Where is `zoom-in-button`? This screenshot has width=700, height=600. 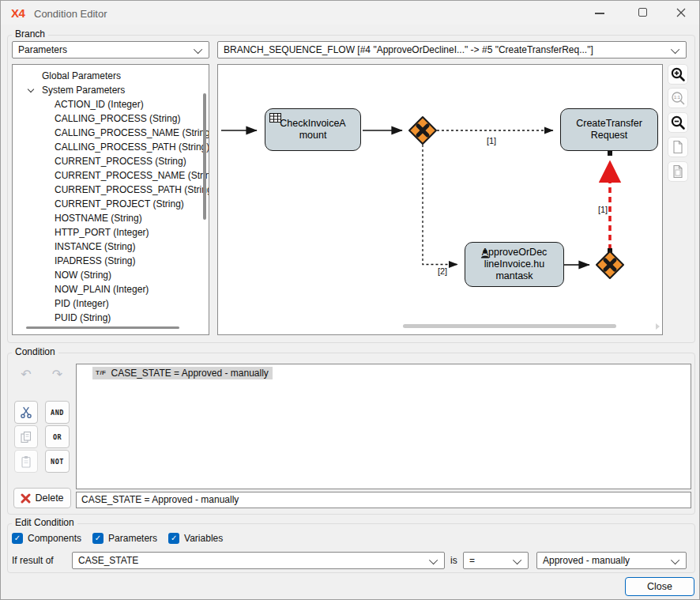 zoom-in-button is located at coordinates (678, 74).